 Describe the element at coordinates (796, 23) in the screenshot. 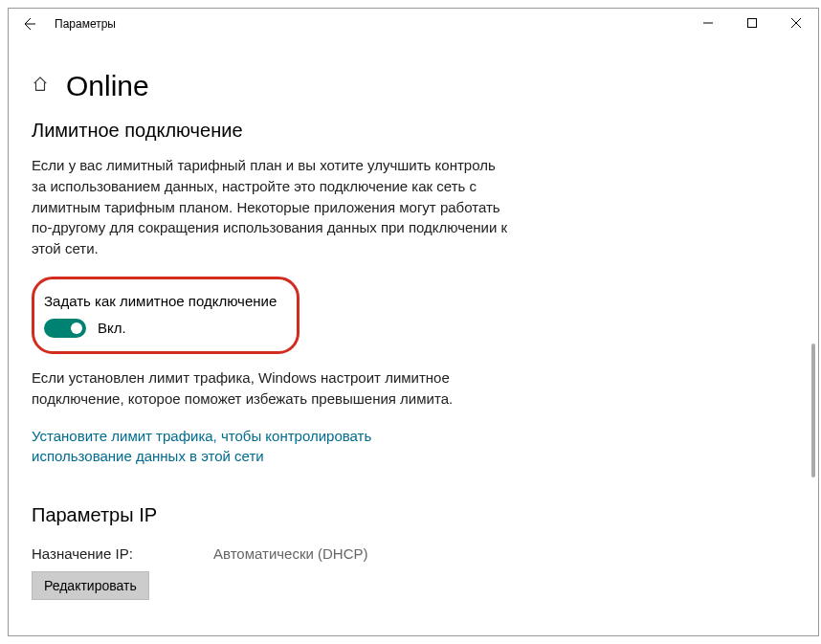

I see `close-button` at that location.